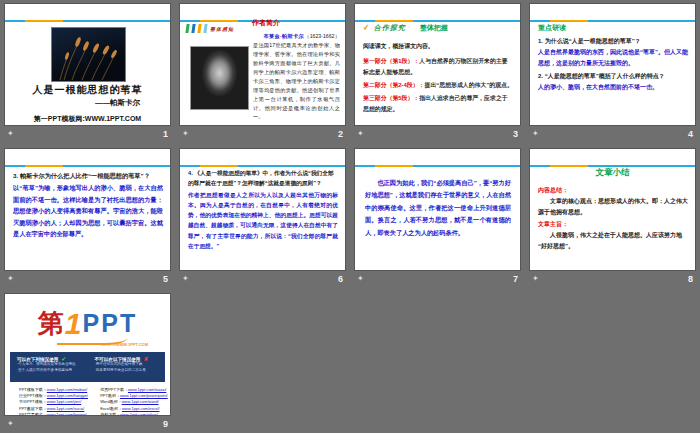 The width and height of the screenshot is (700, 433). What do you see at coordinates (33, 402) in the screenshot?
I see `link-label: 节日PPT模板：` at bounding box center [33, 402].